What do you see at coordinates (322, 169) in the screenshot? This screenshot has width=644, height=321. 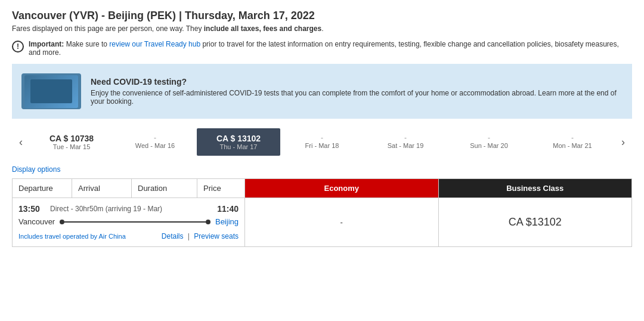 I see `display-options-label: Display options` at bounding box center [322, 169].